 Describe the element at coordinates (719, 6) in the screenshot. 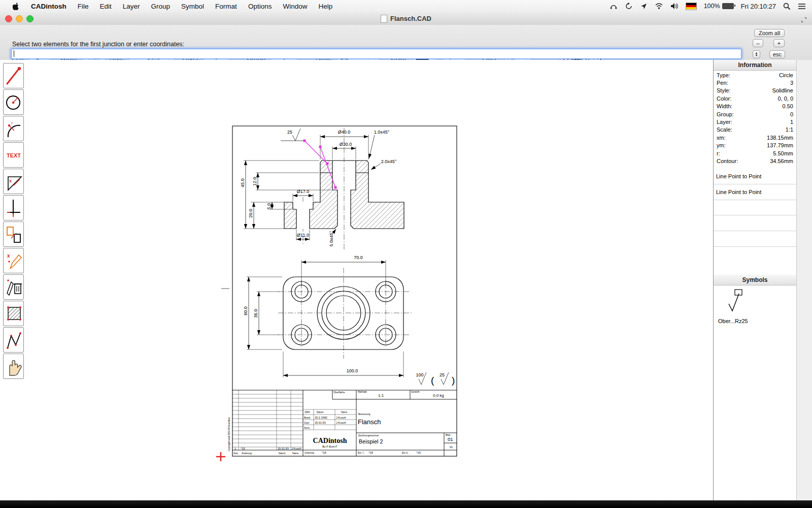

I see `battery-indicator: 100%` at that location.